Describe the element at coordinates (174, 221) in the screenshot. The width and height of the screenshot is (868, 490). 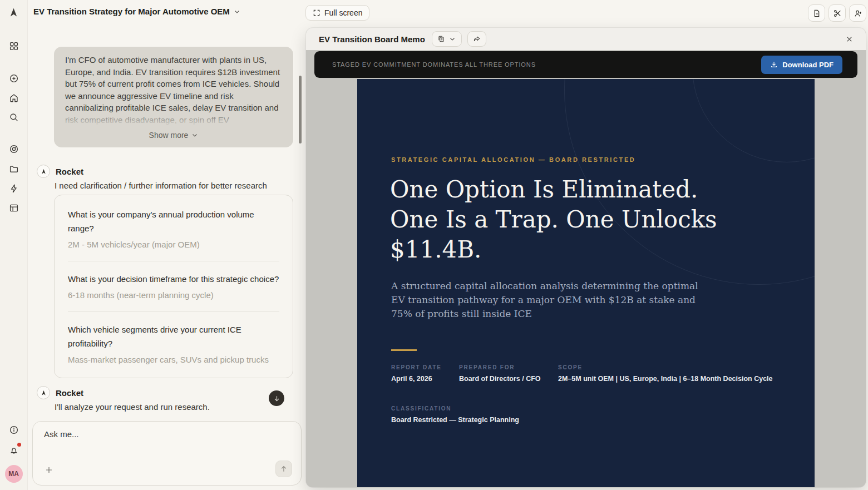
I see `clarify-question: What is your company's annual production…` at that location.